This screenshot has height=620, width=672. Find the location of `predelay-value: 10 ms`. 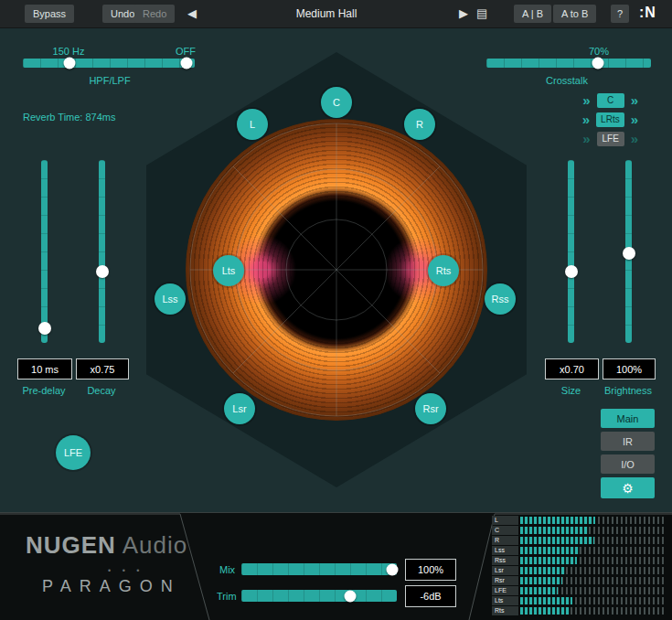

predelay-value: 10 ms is located at coordinates (45, 369).